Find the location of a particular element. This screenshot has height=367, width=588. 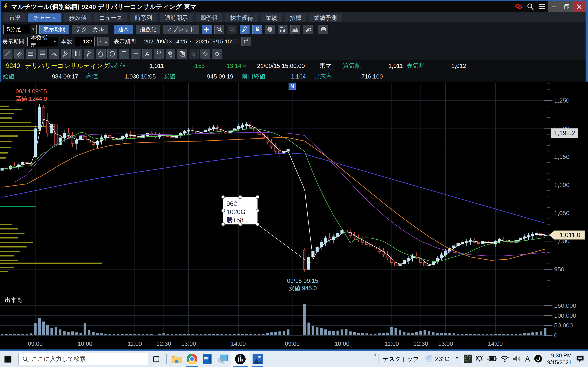

zoom-in-icon is located at coordinates (219, 29).